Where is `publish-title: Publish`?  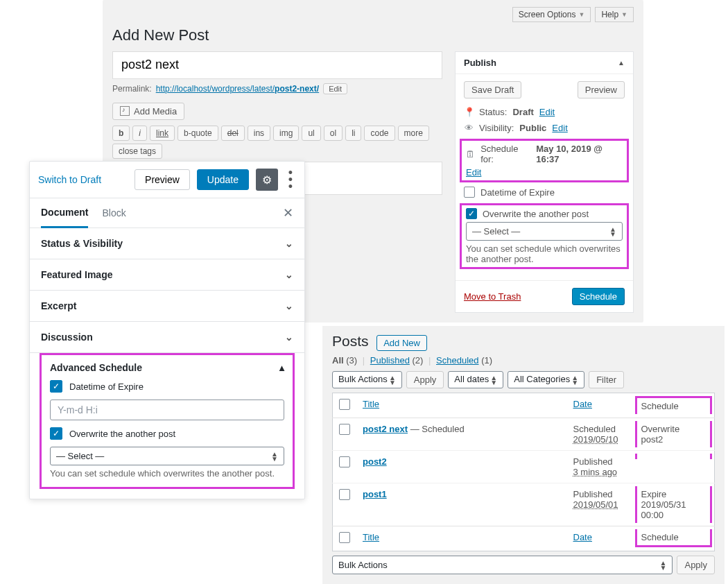
publish-title: Publish is located at coordinates (480, 62).